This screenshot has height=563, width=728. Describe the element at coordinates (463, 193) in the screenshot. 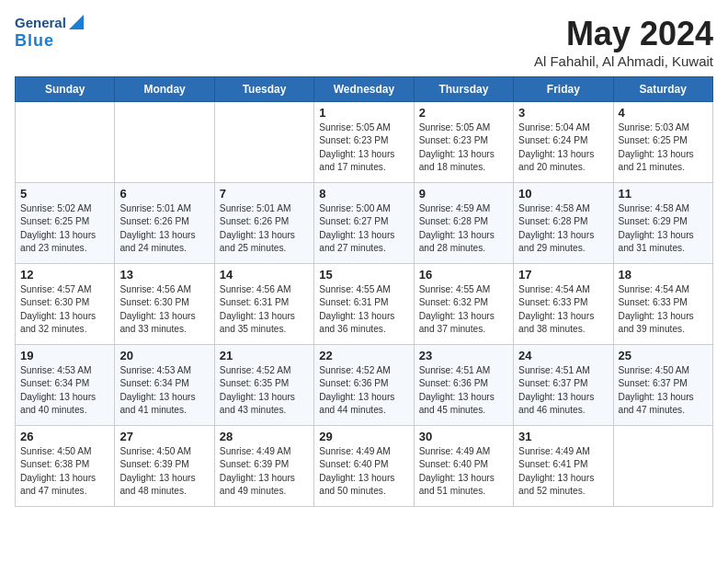

I see `day-number: 9` at that location.